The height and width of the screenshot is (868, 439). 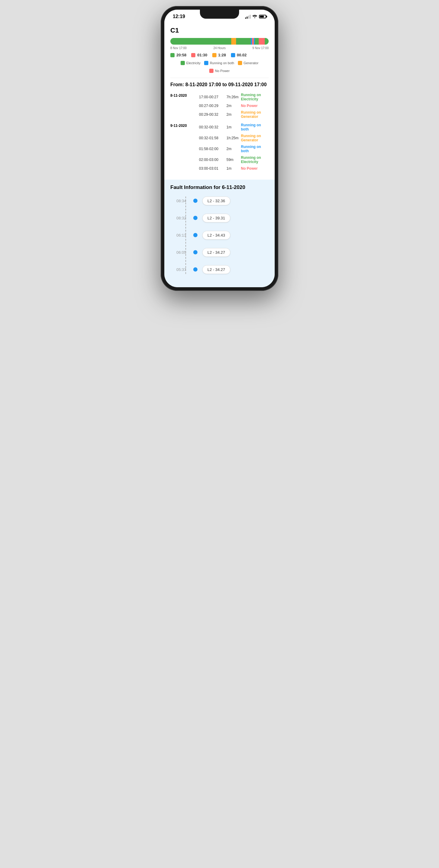 What do you see at coordinates (234, 115) in the screenshot?
I see `entry-row: 00:29-00:32 2m Running on Generator` at bounding box center [234, 115].